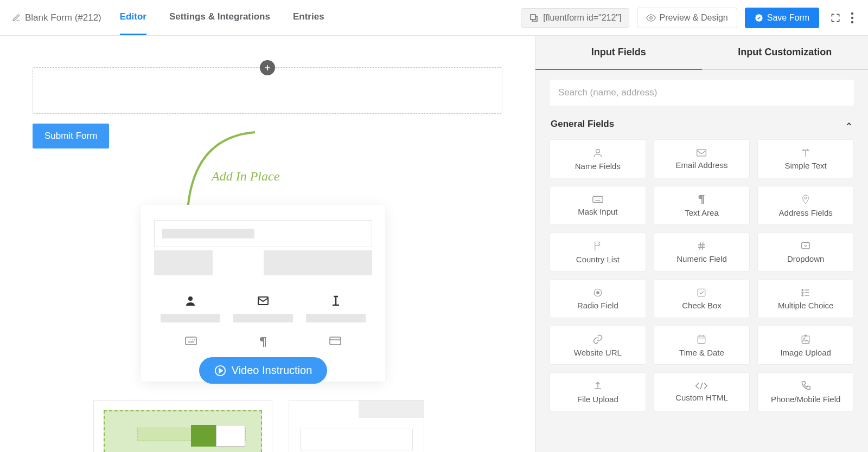  Describe the element at coordinates (702, 205) in the screenshot. I see `field-text-area: Text Area` at that location.